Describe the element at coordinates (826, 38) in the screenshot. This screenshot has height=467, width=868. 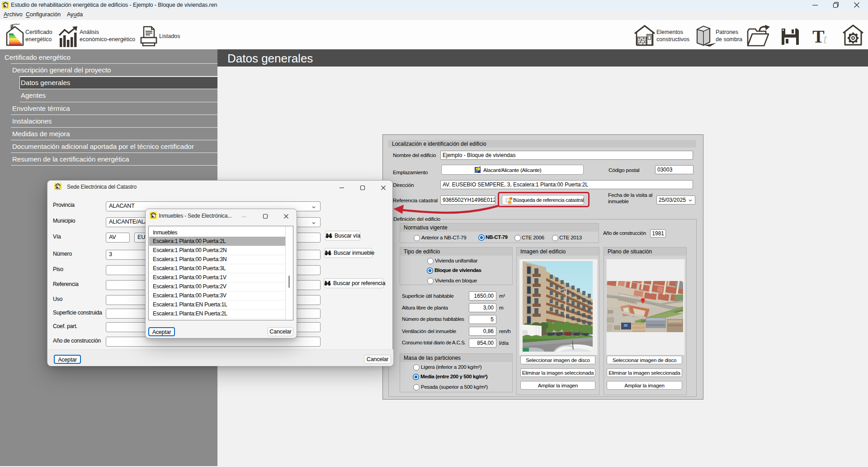
I see `svg-text: t` at that location.